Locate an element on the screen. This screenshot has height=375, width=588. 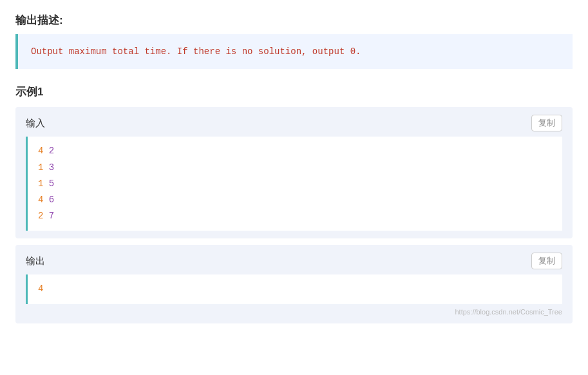
output-title: 输出描述: is located at coordinates (294, 21).